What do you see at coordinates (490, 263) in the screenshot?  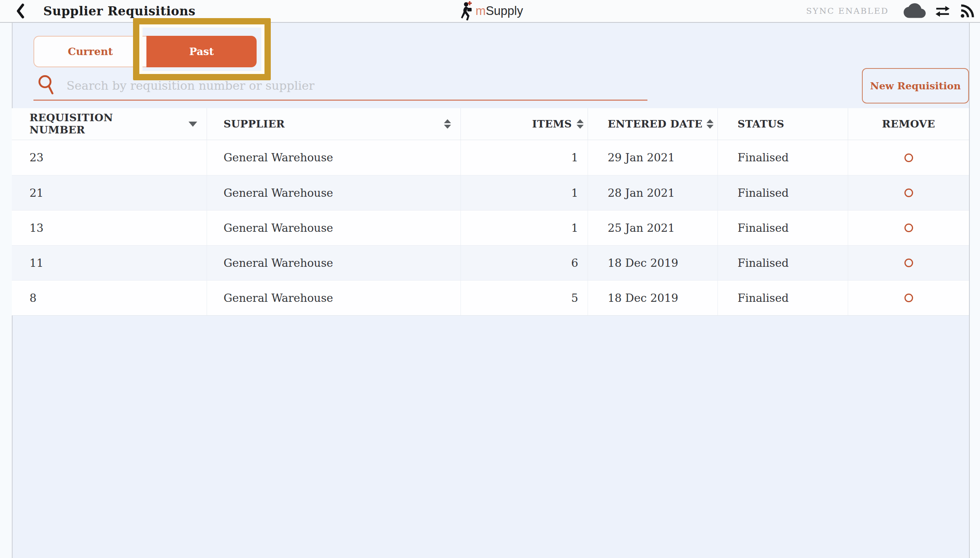 I see `table-row: 11General Warehouse618 Dec 2019Finalised` at bounding box center [490, 263].